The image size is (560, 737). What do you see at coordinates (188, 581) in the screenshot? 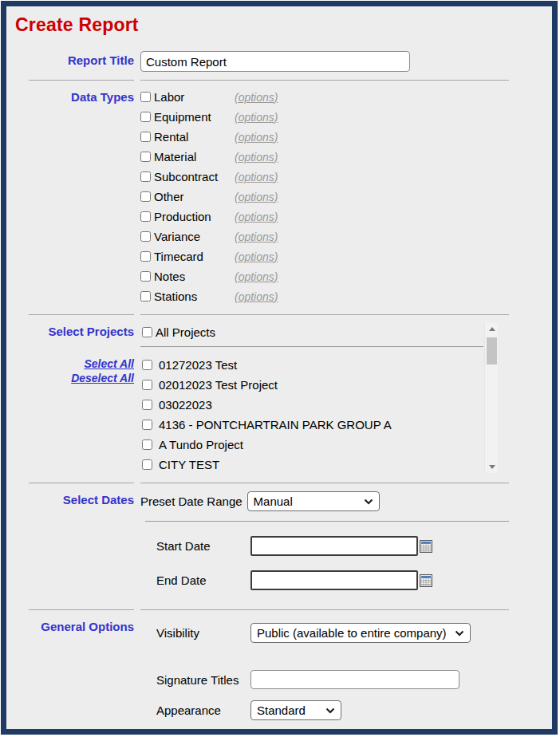
I see `end-date-label: End Date` at bounding box center [188, 581].